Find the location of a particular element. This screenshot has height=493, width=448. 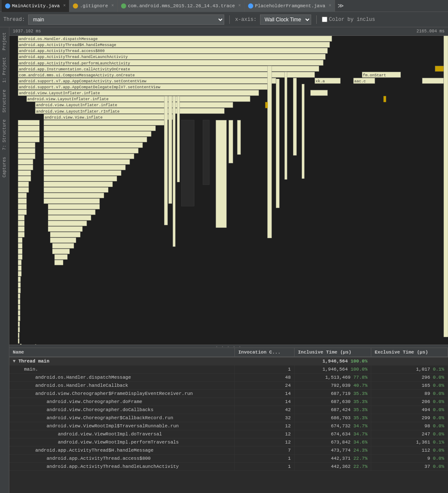

cell-inclusive: 687,630 35.3% is located at coordinates (333, 402).